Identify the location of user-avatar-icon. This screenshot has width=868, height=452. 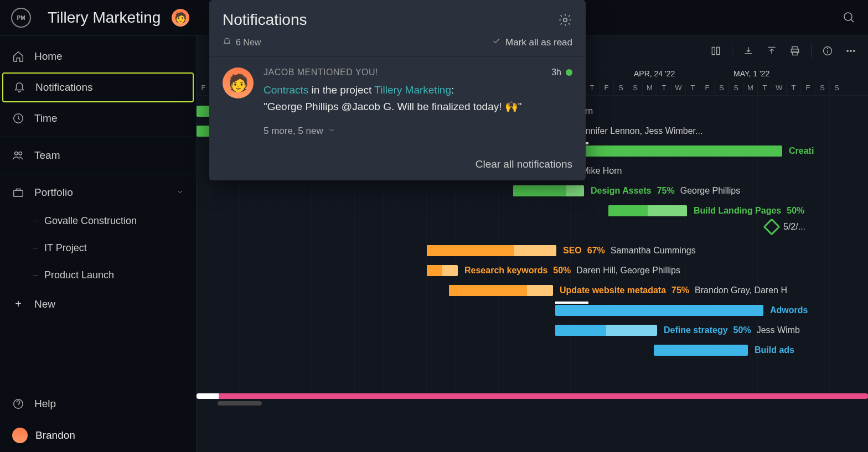
(20, 435).